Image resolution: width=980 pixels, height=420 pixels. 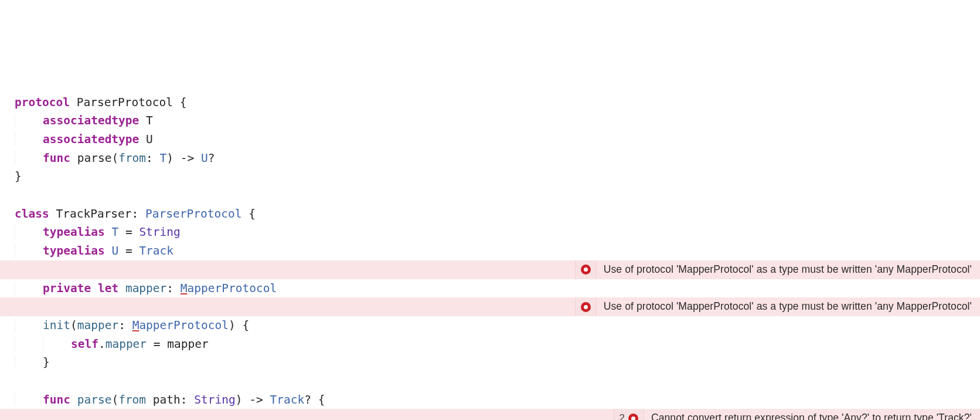 I want to click on code-line: typealias T = String, so click(x=490, y=214).